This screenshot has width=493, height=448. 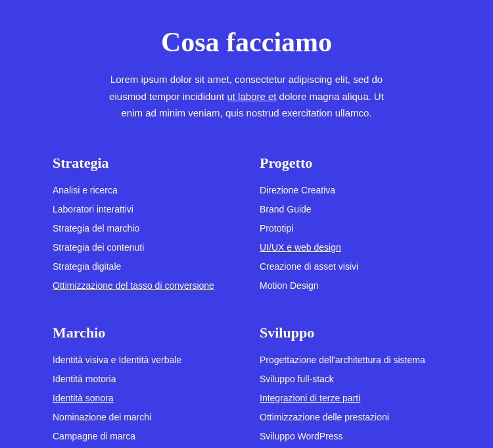 What do you see at coordinates (350, 267) in the screenshot?
I see `list-item: Creazione di asset visivi` at bounding box center [350, 267].